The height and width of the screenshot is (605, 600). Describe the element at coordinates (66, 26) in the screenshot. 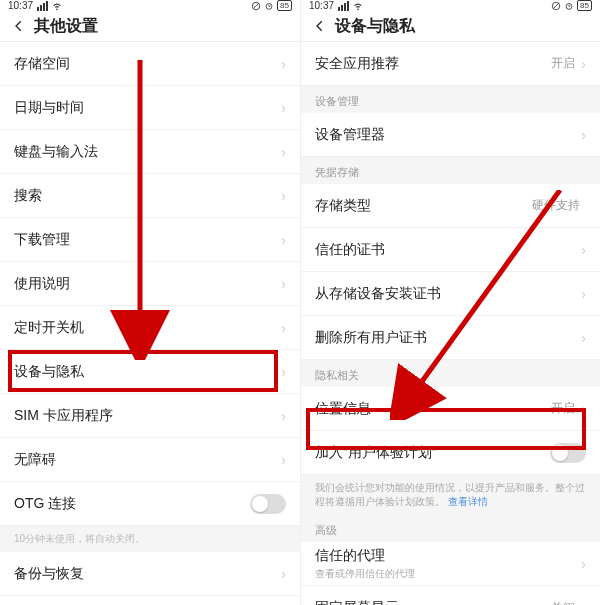

I see `page-title: 其他设置` at that location.